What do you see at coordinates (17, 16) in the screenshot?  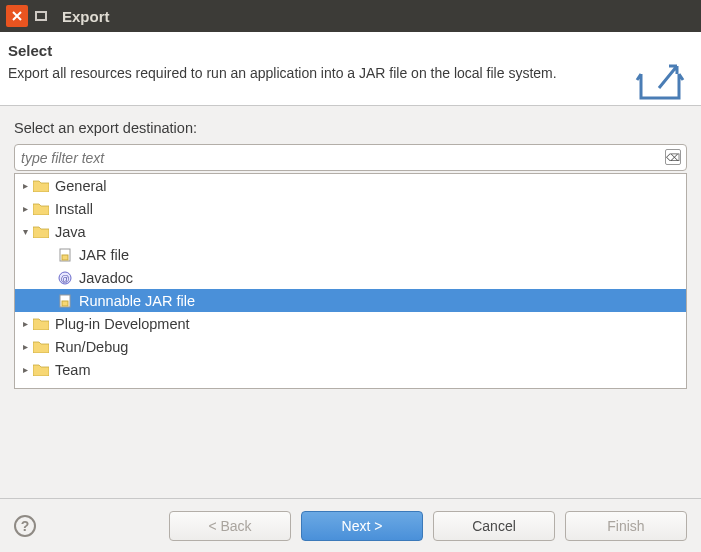 I see `close-button` at bounding box center [17, 16].